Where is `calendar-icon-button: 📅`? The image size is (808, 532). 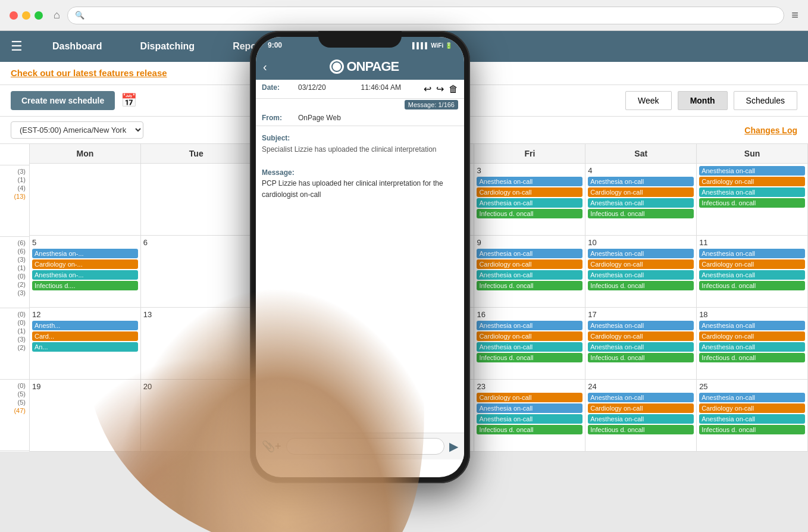
calendar-icon-button: 📅 is located at coordinates (129, 101).